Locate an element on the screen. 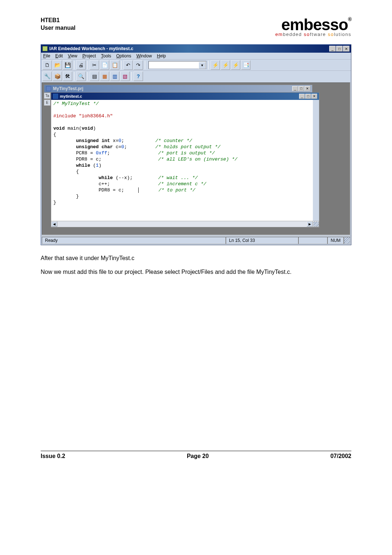  logo: embesso® embedded software solutions is located at coordinates (313, 27).